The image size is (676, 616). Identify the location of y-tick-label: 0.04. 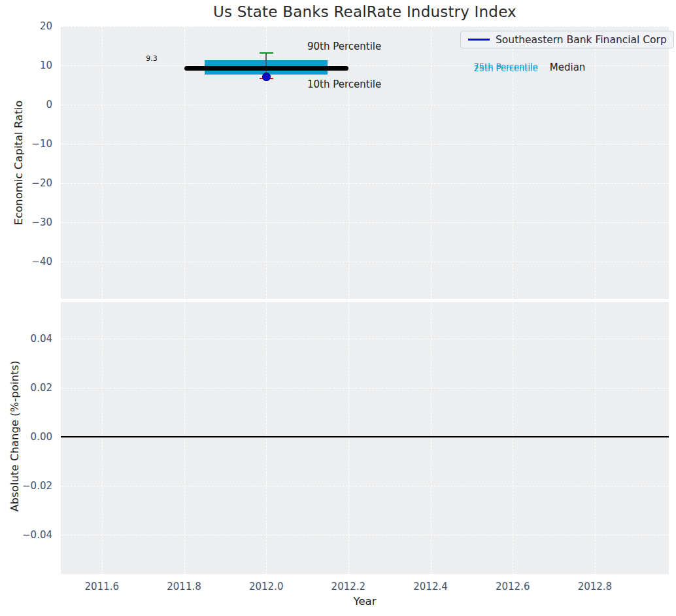
(42, 339).